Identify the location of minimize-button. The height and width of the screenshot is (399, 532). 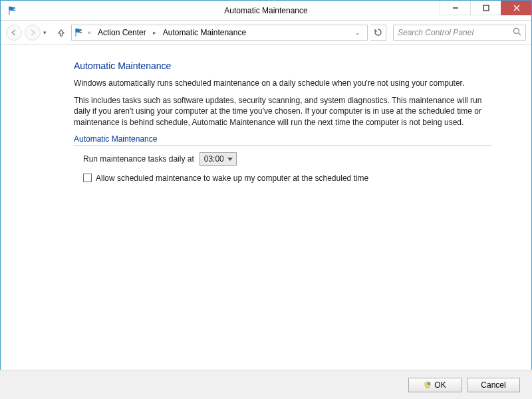
(455, 8).